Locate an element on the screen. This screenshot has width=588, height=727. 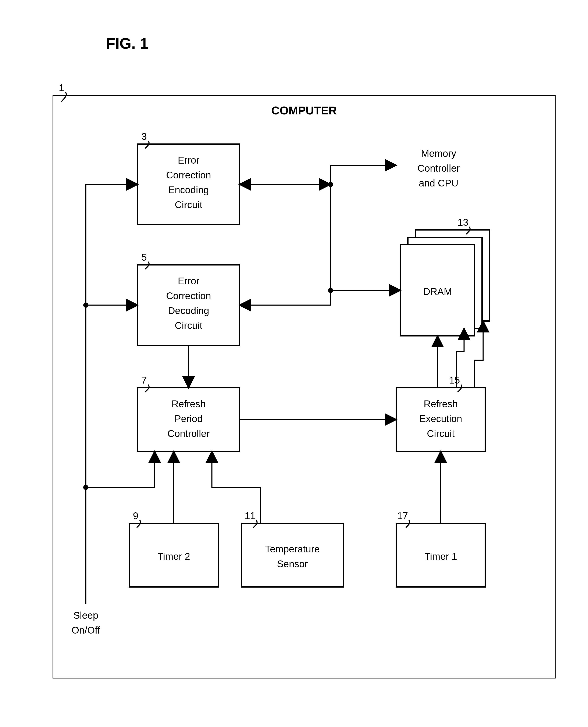
block-dram: DRAM 13 is located at coordinates (445, 276).